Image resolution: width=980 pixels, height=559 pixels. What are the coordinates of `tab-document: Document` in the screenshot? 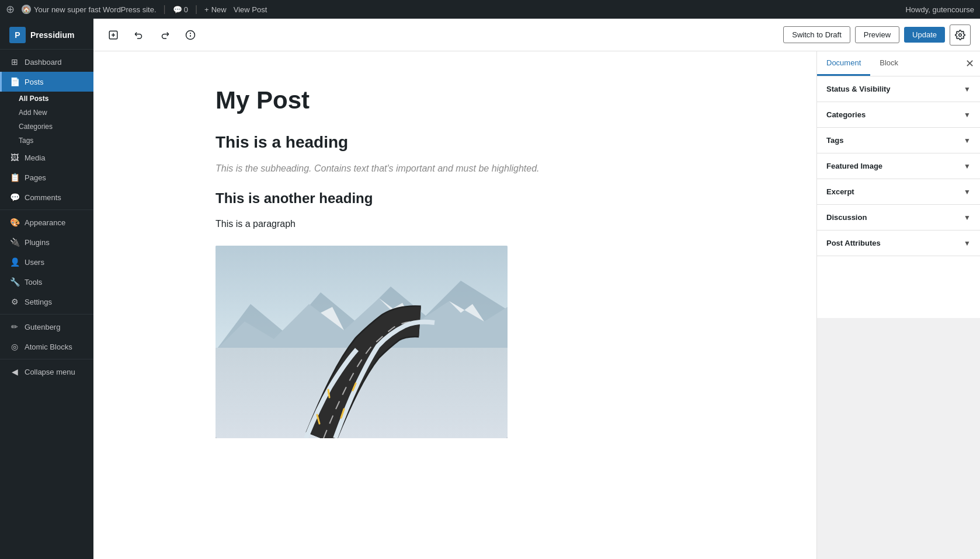 It's located at (843, 64).